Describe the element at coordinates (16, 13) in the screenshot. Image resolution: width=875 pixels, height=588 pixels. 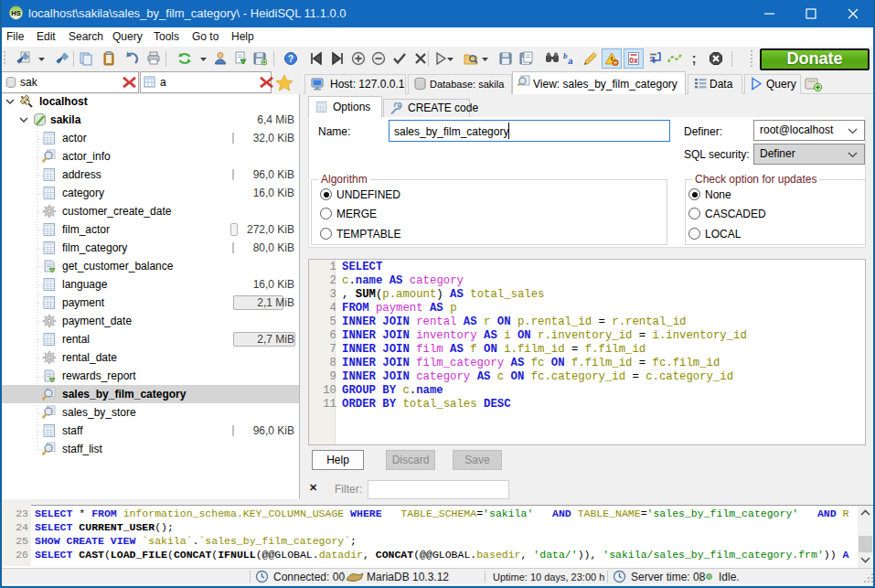
I see `svg-text: HS` at that location.